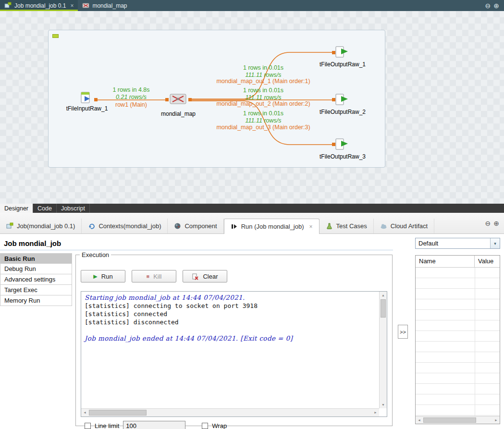 The width and height of the screenshot is (504, 429). I want to click on connection-stats: 1 rows in 0.01s, so click(263, 68).